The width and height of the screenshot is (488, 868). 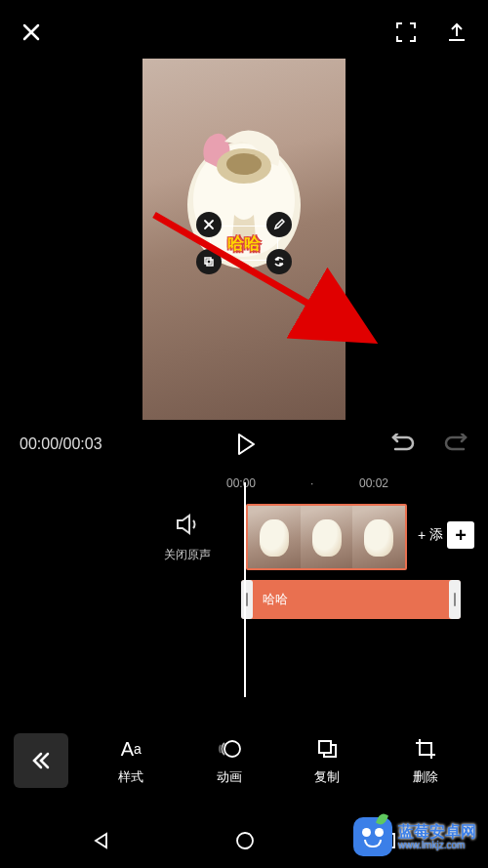 I want to click on text-delete-handle, so click(x=209, y=225).